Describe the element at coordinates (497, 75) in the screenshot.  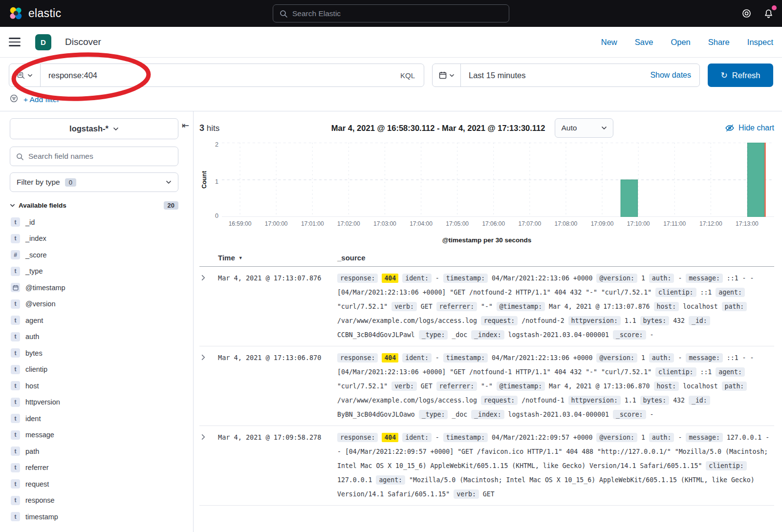
I see `time-range-value: Last 15 minutes` at that location.